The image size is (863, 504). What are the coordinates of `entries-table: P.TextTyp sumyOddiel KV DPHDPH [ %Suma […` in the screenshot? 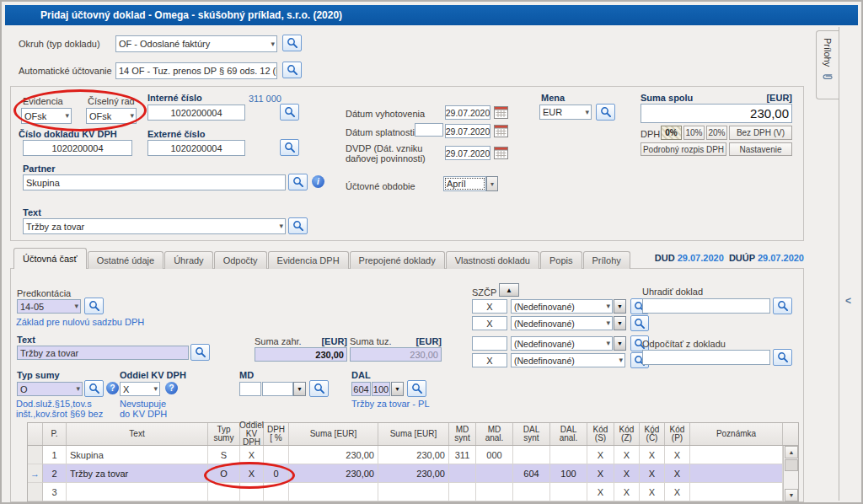 It's located at (413, 462).